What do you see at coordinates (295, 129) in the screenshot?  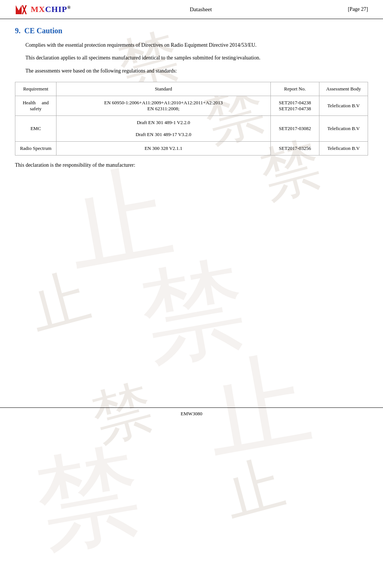 I see `cell-report-2: SET2017-03082` at bounding box center [295, 129].